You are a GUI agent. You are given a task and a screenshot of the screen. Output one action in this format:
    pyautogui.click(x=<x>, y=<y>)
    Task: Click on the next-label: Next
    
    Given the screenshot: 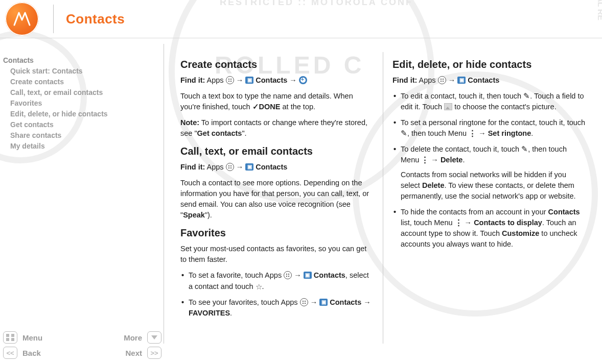 What is the action you would take?
    pyautogui.click(x=134, y=353)
    